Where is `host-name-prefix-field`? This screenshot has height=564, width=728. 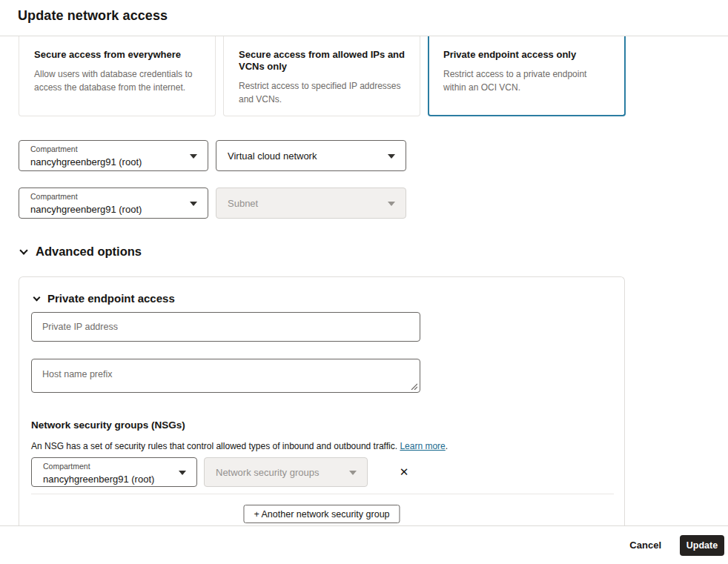
host-name-prefix-field is located at coordinates (225, 376).